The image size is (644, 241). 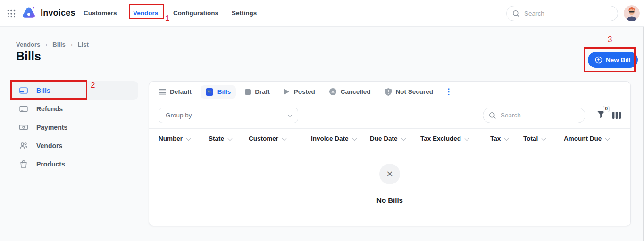 I want to click on sidebar: Bills Refunds Payments Vendors, so click(x=75, y=127).